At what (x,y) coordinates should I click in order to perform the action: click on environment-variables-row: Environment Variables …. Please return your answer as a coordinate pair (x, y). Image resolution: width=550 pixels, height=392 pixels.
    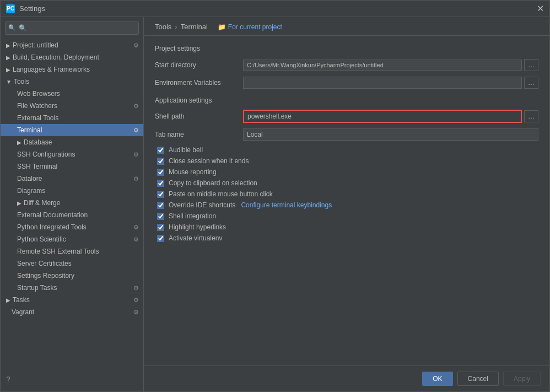
    Looking at the image, I should click on (347, 83).